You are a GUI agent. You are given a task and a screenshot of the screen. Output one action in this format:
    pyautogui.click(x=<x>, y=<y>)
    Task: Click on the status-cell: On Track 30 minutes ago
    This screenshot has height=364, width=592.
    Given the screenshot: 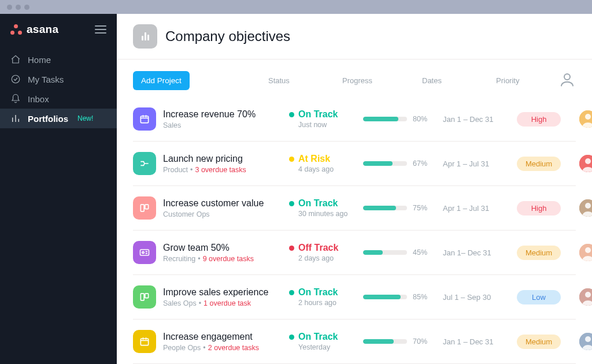 What is the action you would take?
    pyautogui.click(x=324, y=208)
    